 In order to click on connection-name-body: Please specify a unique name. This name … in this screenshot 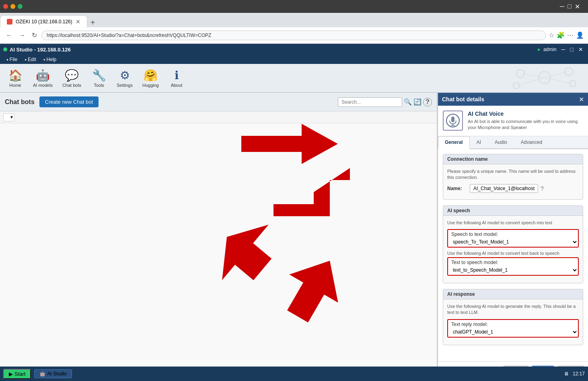, I will do `click(513, 182)`.